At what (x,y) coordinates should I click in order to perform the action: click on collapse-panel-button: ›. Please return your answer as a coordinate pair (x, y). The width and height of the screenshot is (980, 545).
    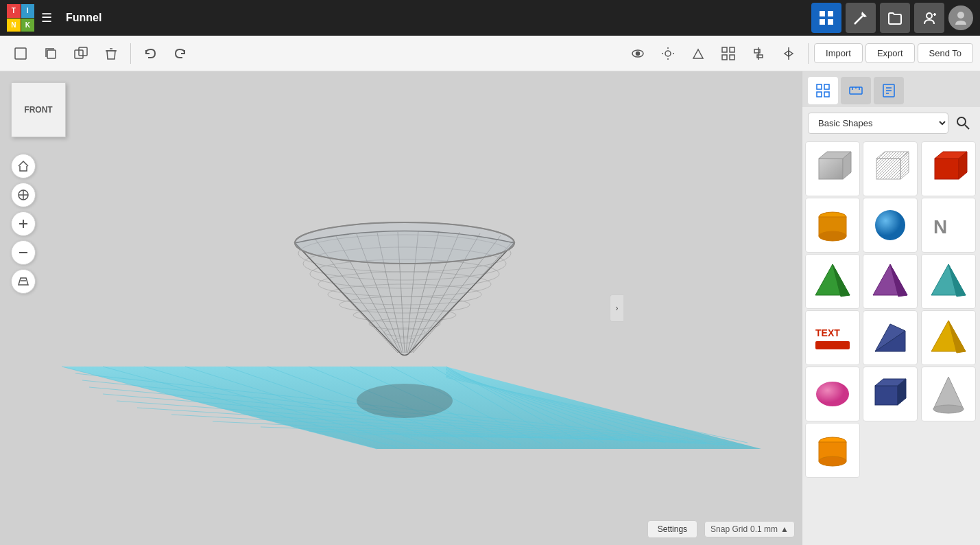
    Looking at the image, I should click on (617, 308).